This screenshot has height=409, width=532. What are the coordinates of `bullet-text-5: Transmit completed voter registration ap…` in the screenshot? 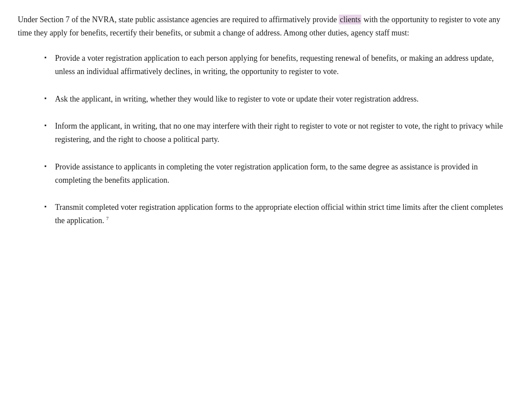 It's located at (279, 214).